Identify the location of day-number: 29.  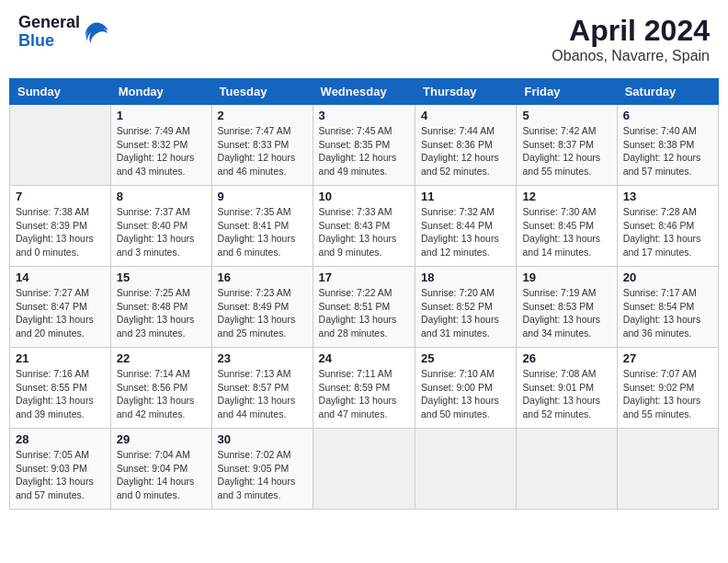
(162, 440).